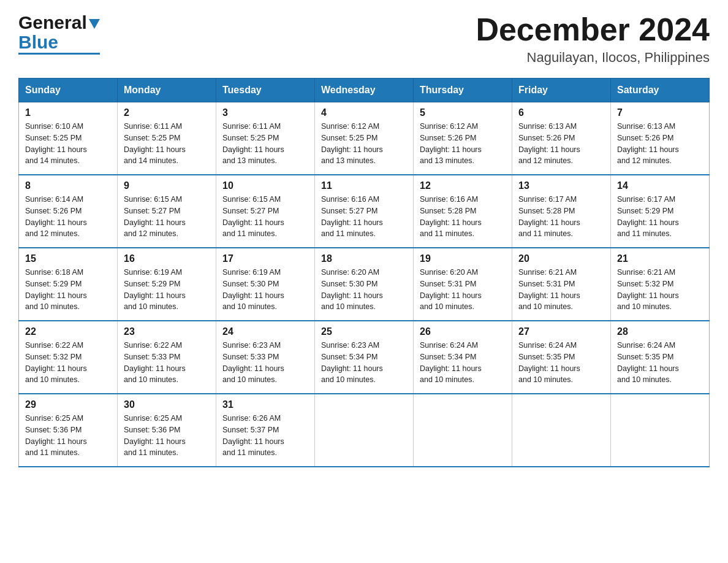  I want to click on calendar-cell-w3-d6: 20 Sunrise: 6:21 AMSunset: 5:31 PMDaylig…, so click(561, 285).